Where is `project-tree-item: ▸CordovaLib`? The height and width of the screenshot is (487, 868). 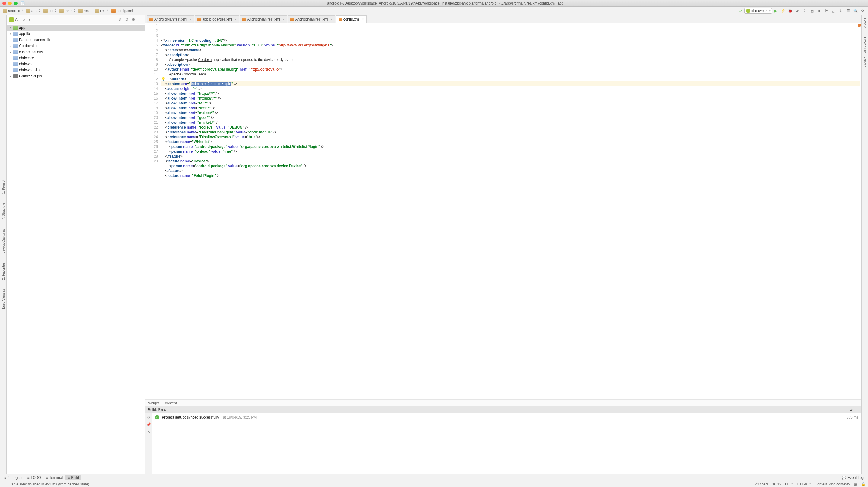
project-tree-item: ▸CordovaLib is located at coordinates (76, 46).